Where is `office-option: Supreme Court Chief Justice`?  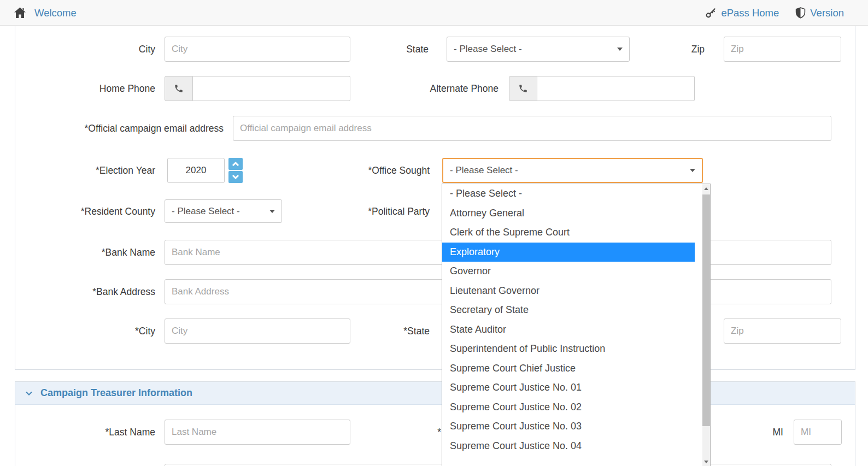 office-option: Supreme Court Chief Justice is located at coordinates (568, 369).